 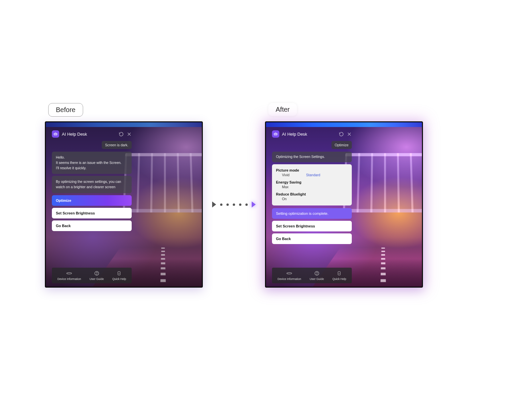 I want to click on ai-help-desk-panel: AI Help Desk Optimize Optimizing the Scr…, so click(x=312, y=188).